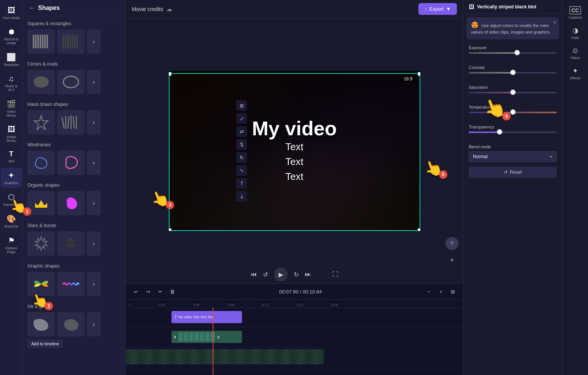  What do you see at coordinates (242, 157) in the screenshot?
I see `rotate-tool: ↻` at bounding box center [242, 157].